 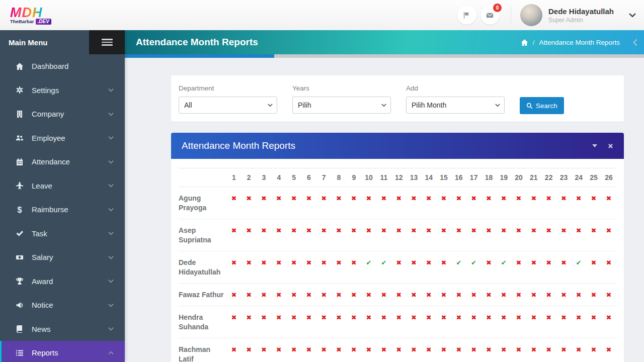 What do you see at coordinates (70, 209) in the screenshot?
I see `sidebar-item-label: Raimburse` at bounding box center [70, 209].